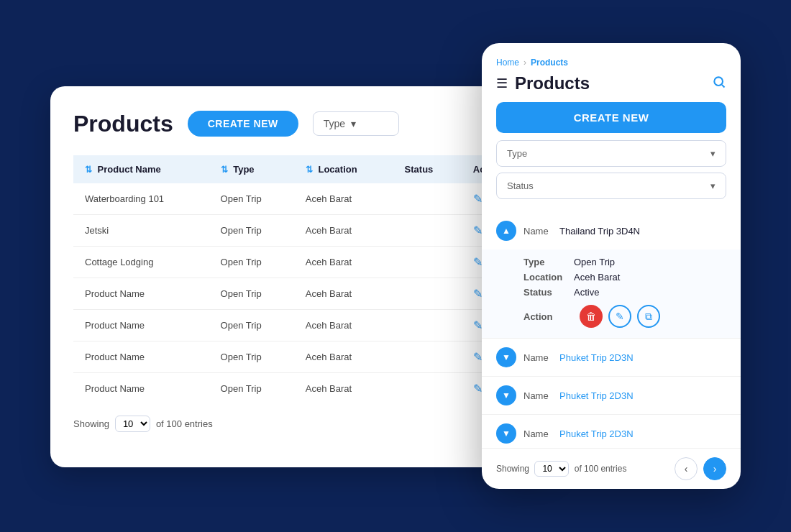  I want to click on front-per-page-select: 102550, so click(552, 469).